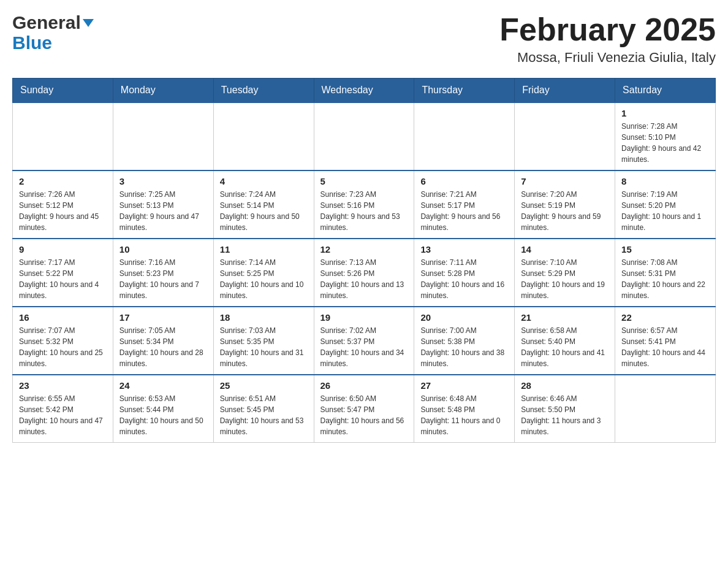 This screenshot has width=728, height=563. Describe the element at coordinates (264, 318) in the screenshot. I see `day-number: 18` at that location.